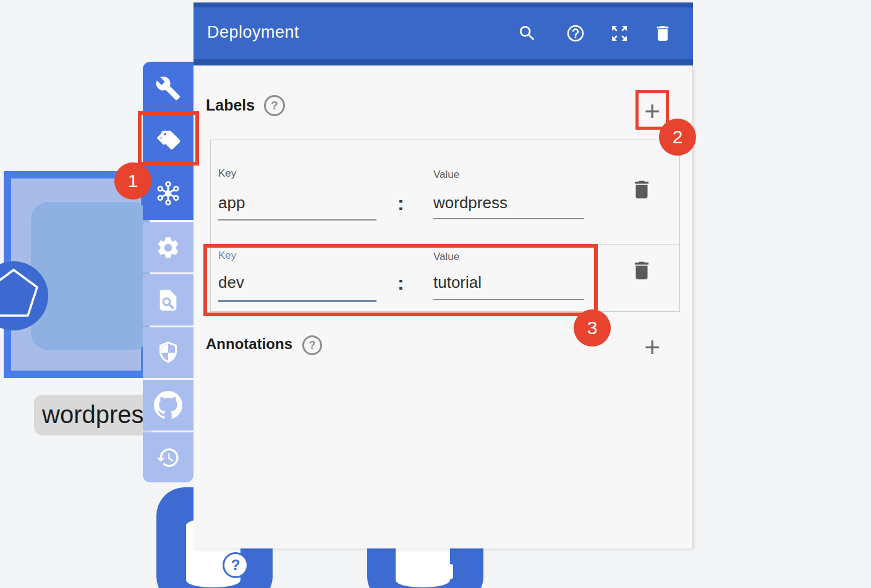  Describe the element at coordinates (297, 301) in the screenshot. I see `key-input-underline-focused` at that location.